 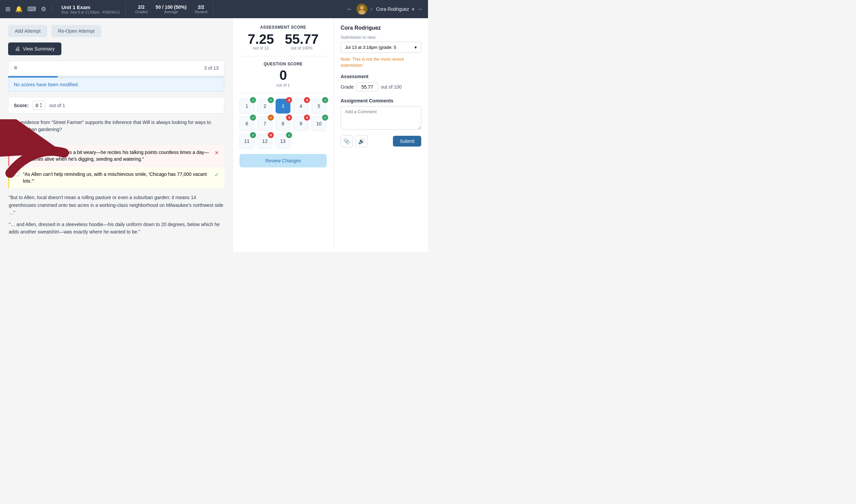 What do you see at coordinates (283, 41) in the screenshot?
I see `assessment-score-section: ASSESSMENT SCORE 7.25 out of 13 55.77 ou…` at bounding box center [283, 41].